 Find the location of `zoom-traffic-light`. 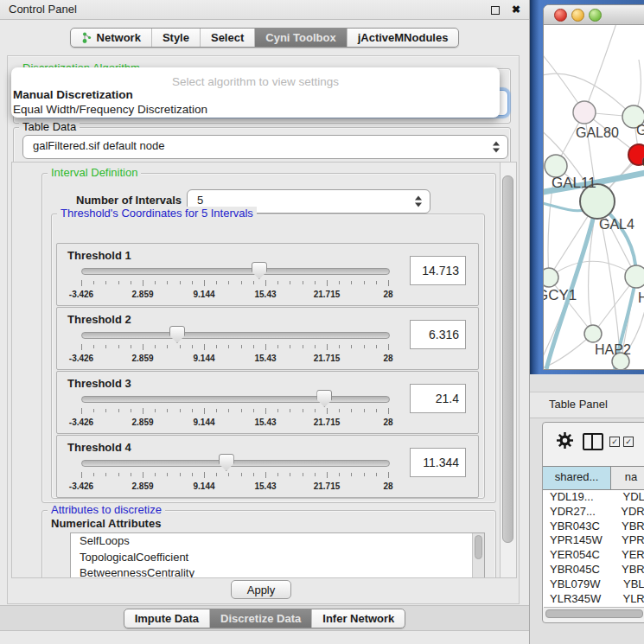

zoom-traffic-light is located at coordinates (595, 16).